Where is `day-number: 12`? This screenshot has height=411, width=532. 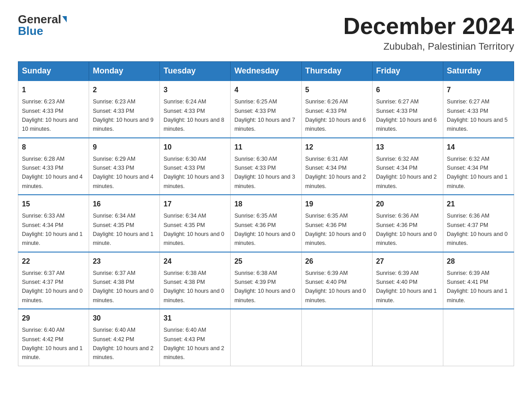
day-number: 12 is located at coordinates (337, 147).